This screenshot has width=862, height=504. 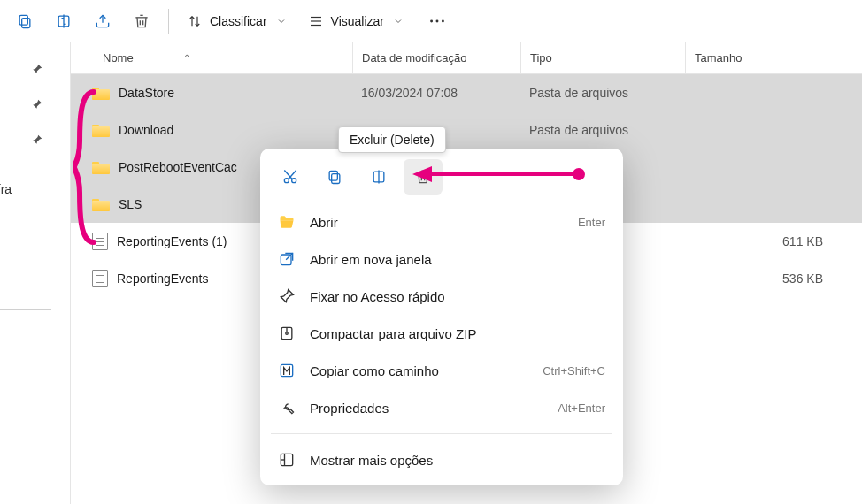 What do you see at coordinates (290, 177) in the screenshot?
I see `cut-icon` at bounding box center [290, 177].